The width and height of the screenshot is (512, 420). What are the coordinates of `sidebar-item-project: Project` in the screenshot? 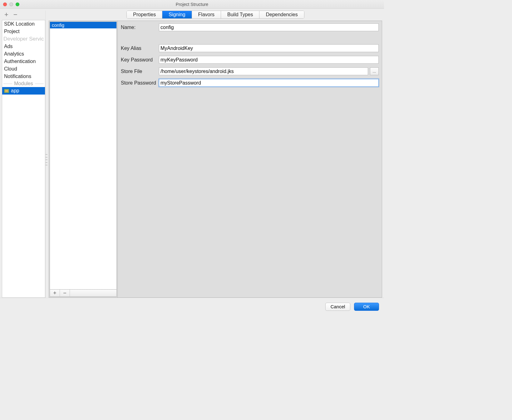 It's located at (24, 32).